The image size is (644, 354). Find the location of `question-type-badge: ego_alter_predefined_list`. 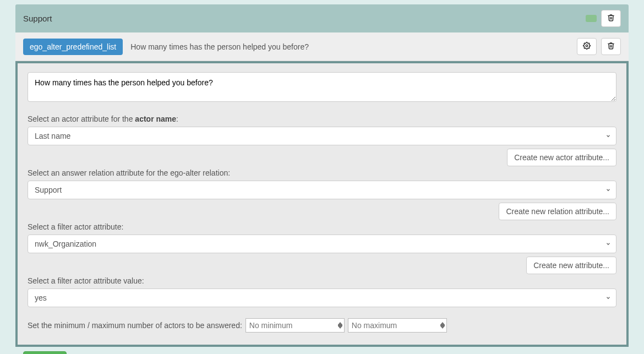

question-type-badge: ego_alter_predefined_list is located at coordinates (73, 47).